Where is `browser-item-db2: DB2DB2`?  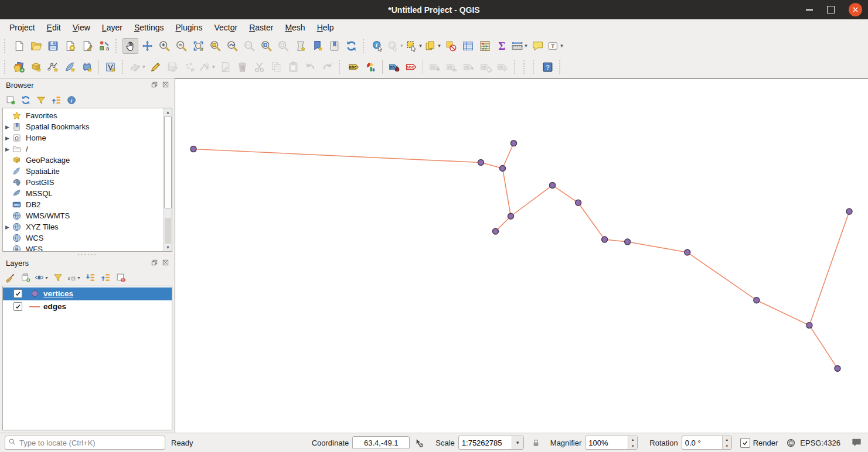
browser-item-db2: DB2DB2 is located at coordinates (83, 205).